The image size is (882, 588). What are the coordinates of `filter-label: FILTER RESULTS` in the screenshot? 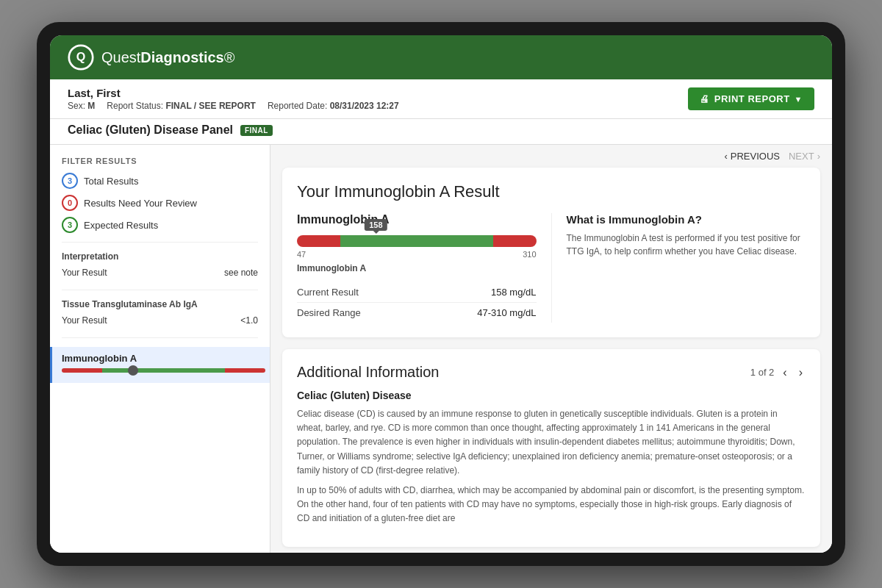 It's located at (160, 161).